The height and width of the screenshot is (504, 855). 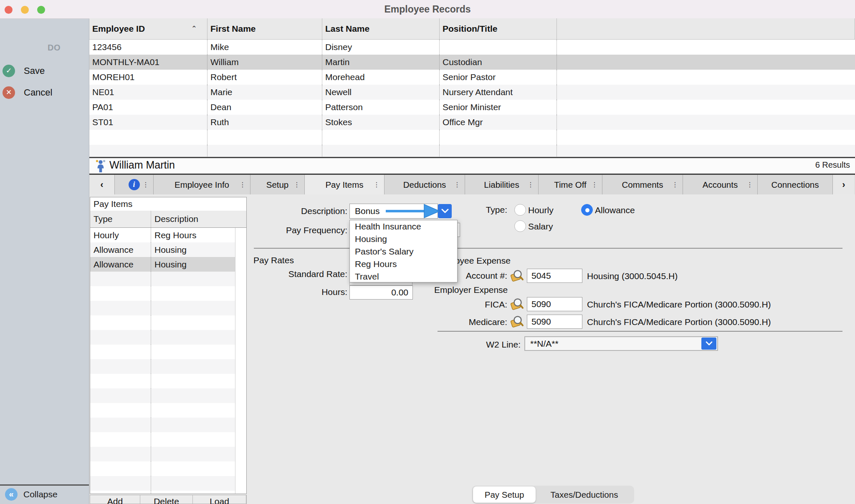 What do you see at coordinates (167, 500) in the screenshot?
I see `delete-button: Delete` at bounding box center [167, 500].